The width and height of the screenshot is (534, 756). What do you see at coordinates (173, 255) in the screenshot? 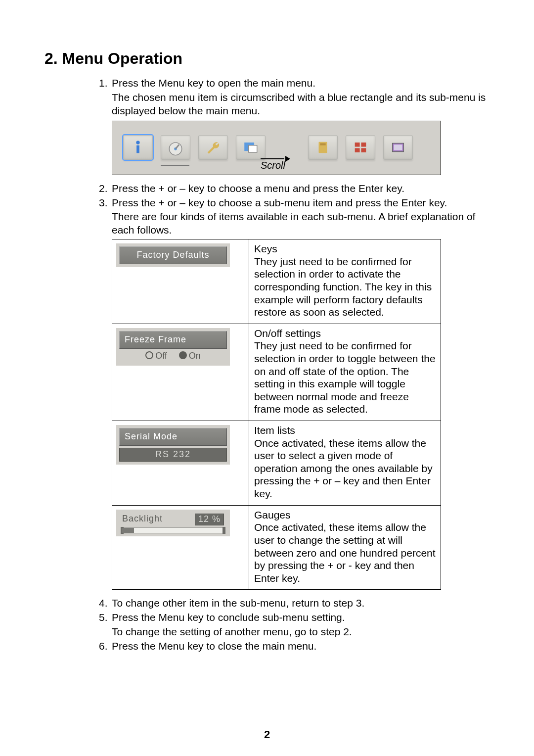
I see `factory-defaults-button: Factory Defaults` at bounding box center [173, 255].